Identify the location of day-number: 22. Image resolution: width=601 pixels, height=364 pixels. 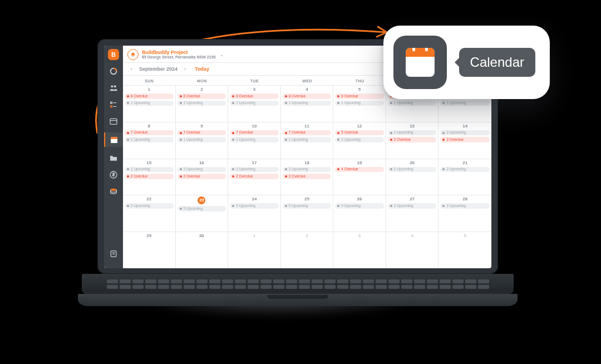
(149, 199).